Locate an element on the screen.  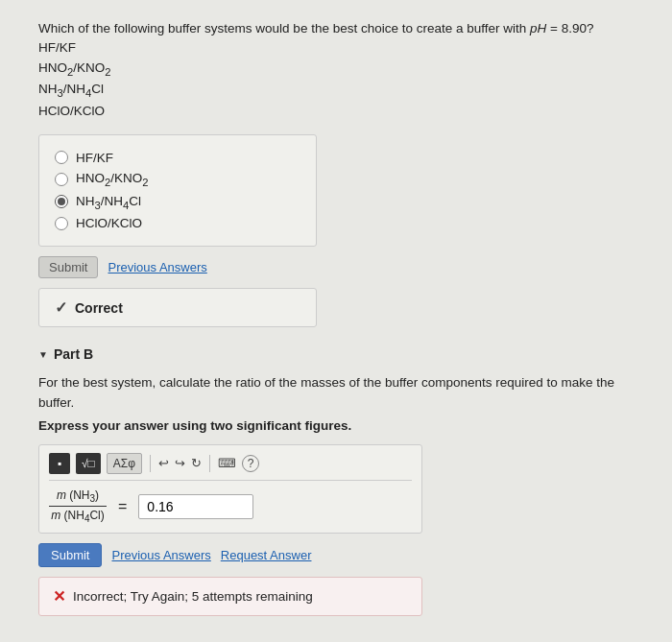
matrix-button: ▪ is located at coordinates (60, 464).